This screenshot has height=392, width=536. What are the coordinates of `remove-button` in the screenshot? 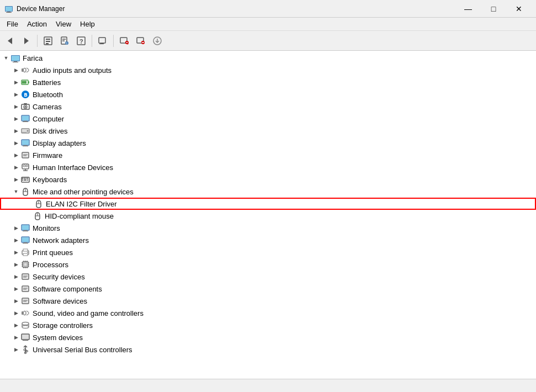 It's located at (141, 41).